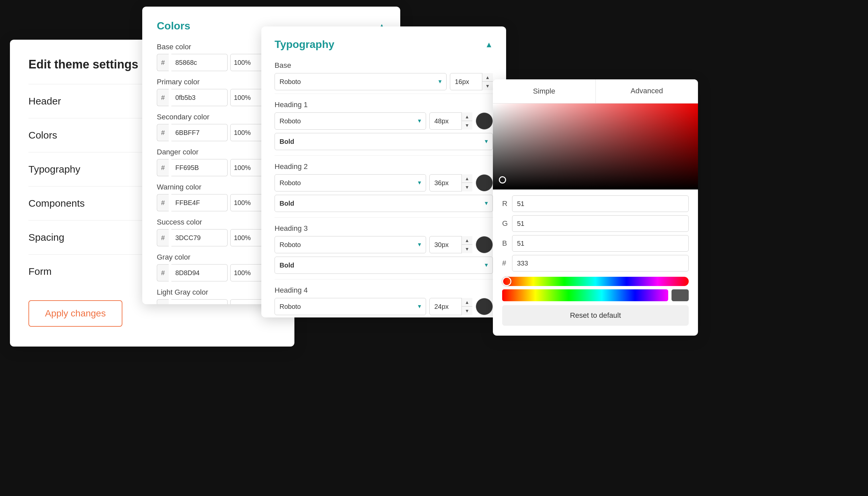 This screenshot has height=496, width=868. Describe the element at coordinates (467, 125) in the screenshot. I see `size-down-1: ▼` at that location.